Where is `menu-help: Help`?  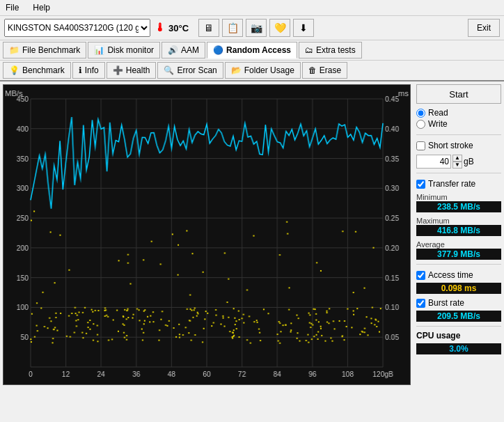
menu-help: Help is located at coordinates (42, 8).